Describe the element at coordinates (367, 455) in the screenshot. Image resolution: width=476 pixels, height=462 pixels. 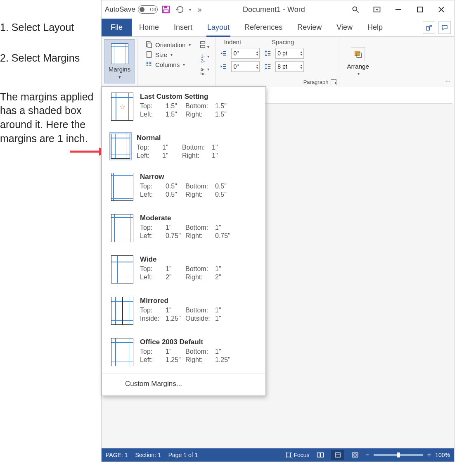
I see `zoom-out-button: −` at that location.